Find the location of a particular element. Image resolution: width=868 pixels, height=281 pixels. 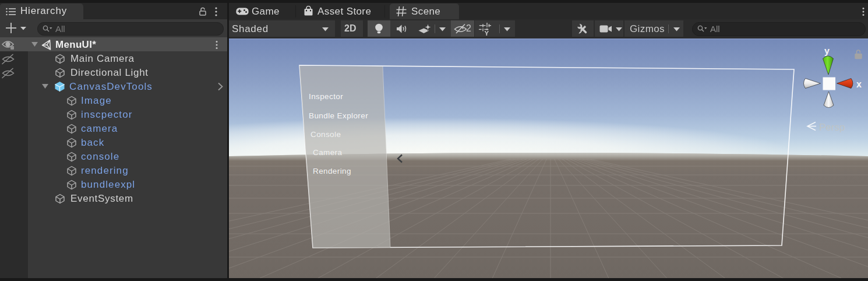

svg-text: Persp is located at coordinates (832, 127).